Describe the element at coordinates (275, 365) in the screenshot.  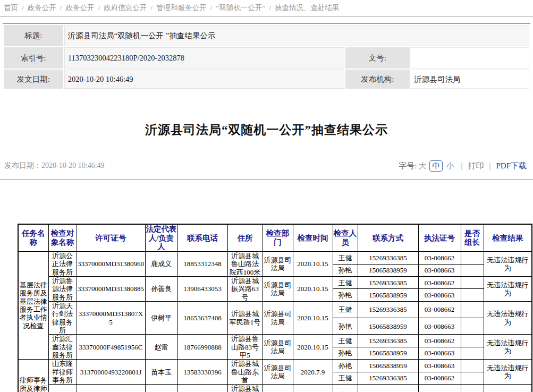
I see `table-row: 律师事务所及律师执业情况检查 山东隆祥律师事务所 313700004932208…` at that location.